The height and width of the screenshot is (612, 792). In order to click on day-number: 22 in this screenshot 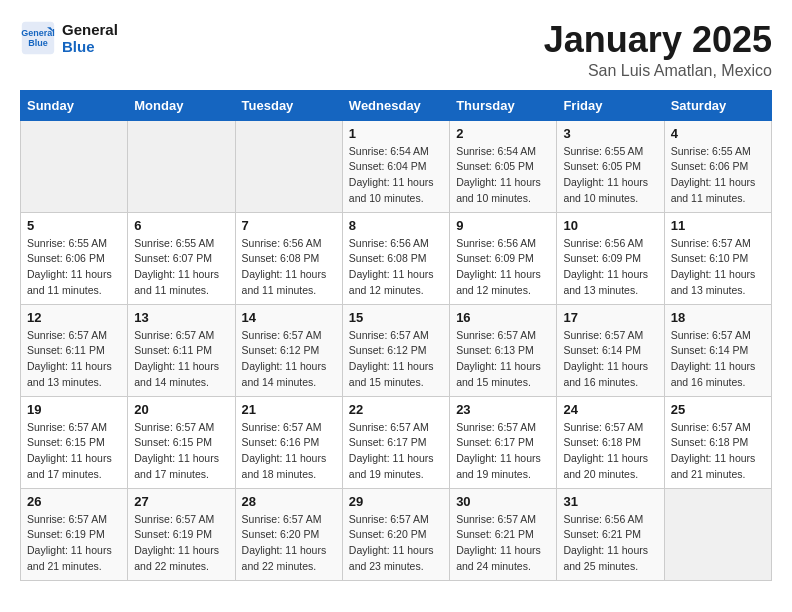, I will do `click(396, 410)`.